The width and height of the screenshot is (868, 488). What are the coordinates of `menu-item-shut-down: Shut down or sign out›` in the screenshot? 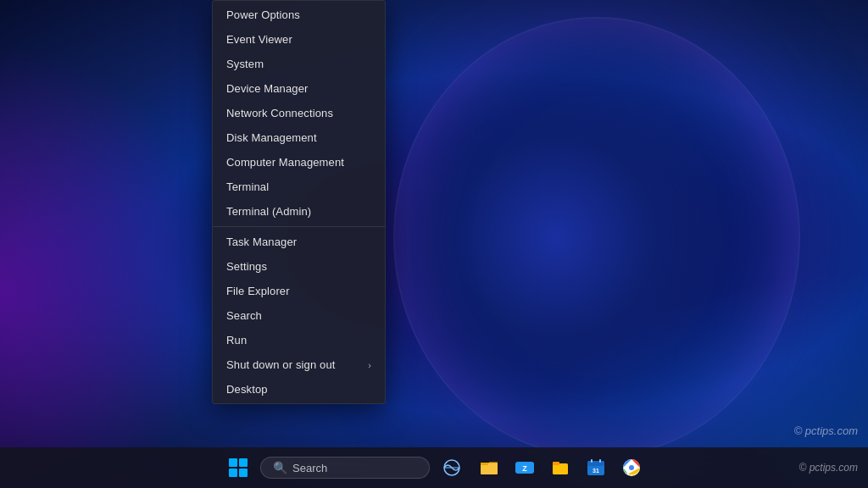 It's located at (298, 364).